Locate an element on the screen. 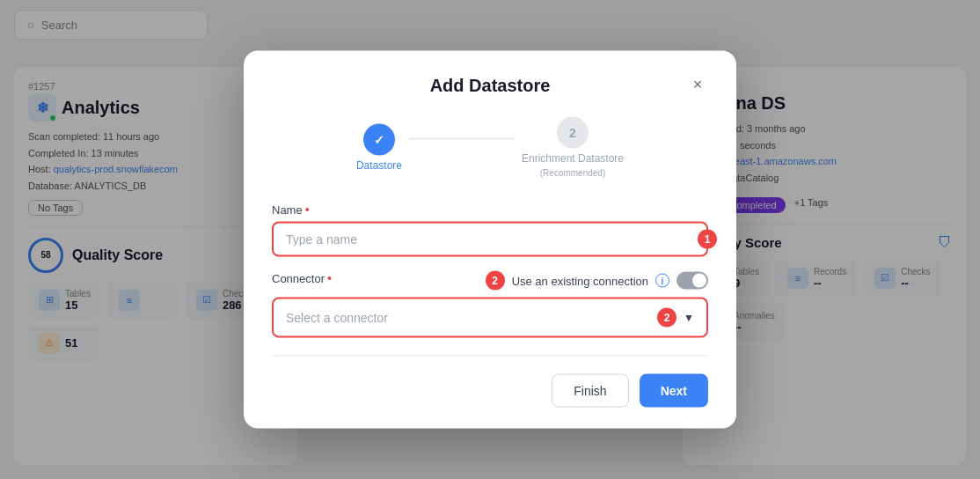 The height and width of the screenshot is (479, 980). name-required-indicator: • is located at coordinates (308, 210).